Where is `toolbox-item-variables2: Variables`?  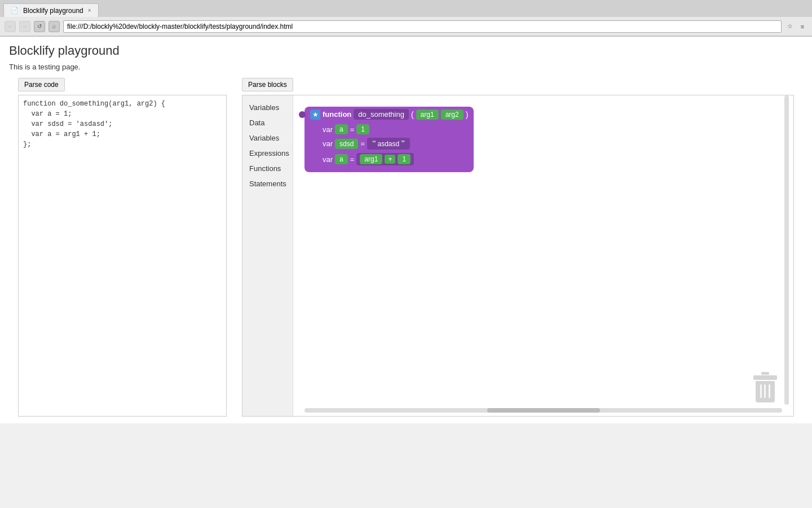
toolbox-item-variables2: Variables is located at coordinates (267, 138).